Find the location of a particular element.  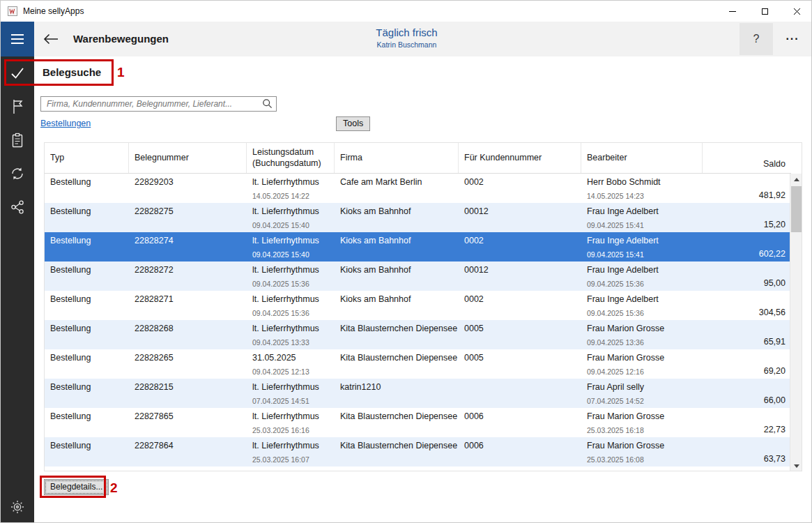

row-leistungsdatum: 31.05.2025 is located at coordinates (291, 358).